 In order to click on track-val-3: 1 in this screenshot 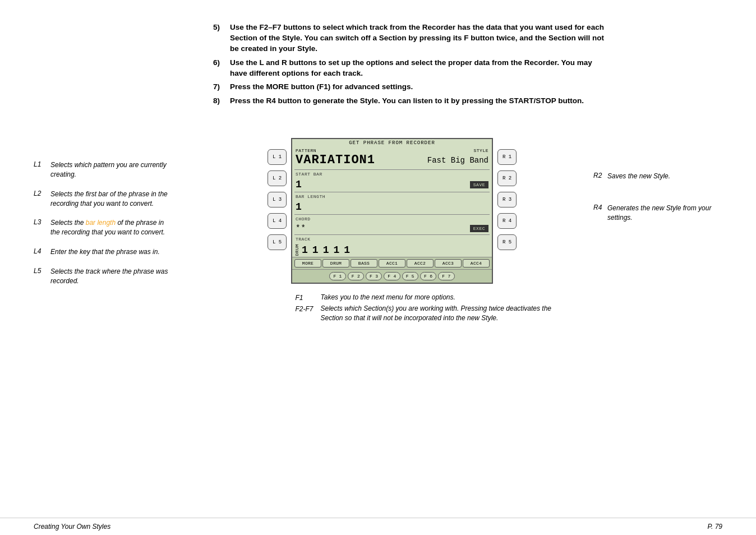, I will do `click(326, 250)`.